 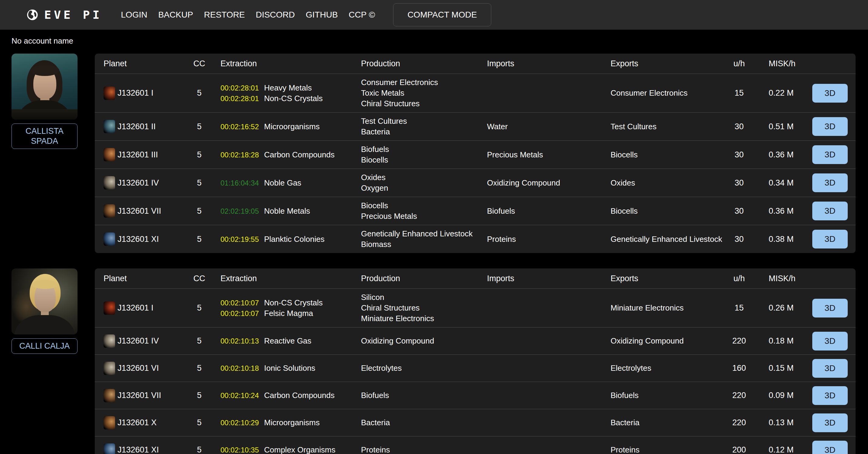 I want to click on misk-value: 0.26 M, so click(x=778, y=308).